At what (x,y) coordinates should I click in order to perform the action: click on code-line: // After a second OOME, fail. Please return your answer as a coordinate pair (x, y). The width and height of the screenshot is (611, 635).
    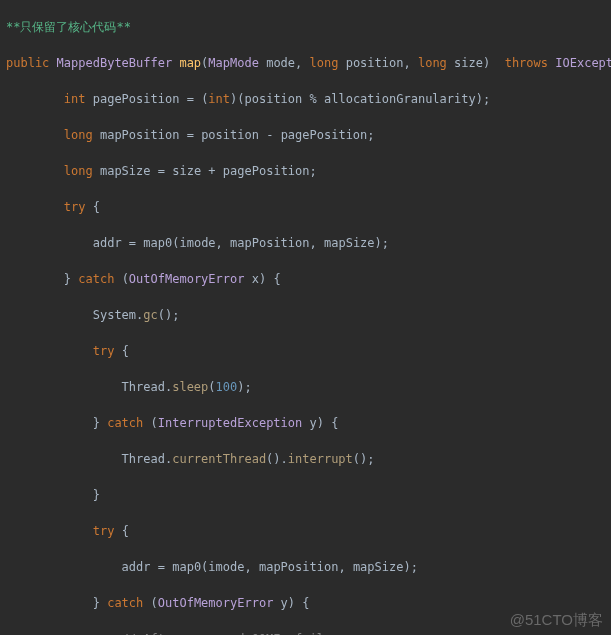
    Looking at the image, I should click on (306, 632).